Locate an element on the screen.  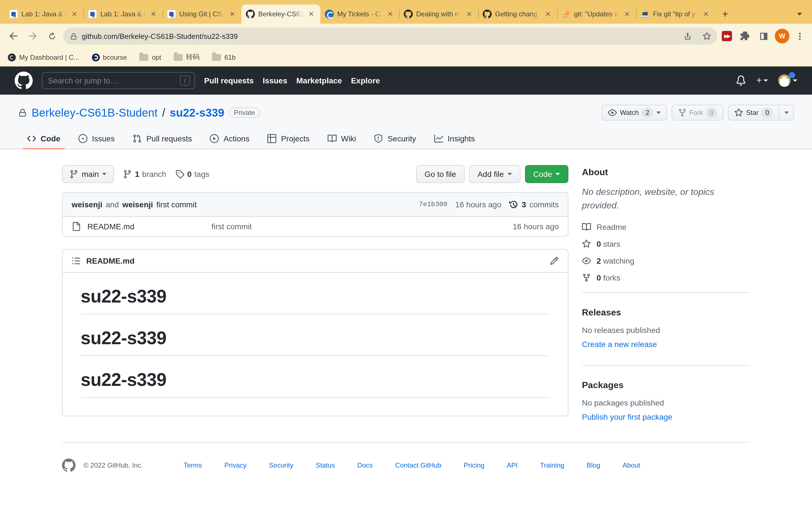
new-tab-button: + is located at coordinates (725, 14).